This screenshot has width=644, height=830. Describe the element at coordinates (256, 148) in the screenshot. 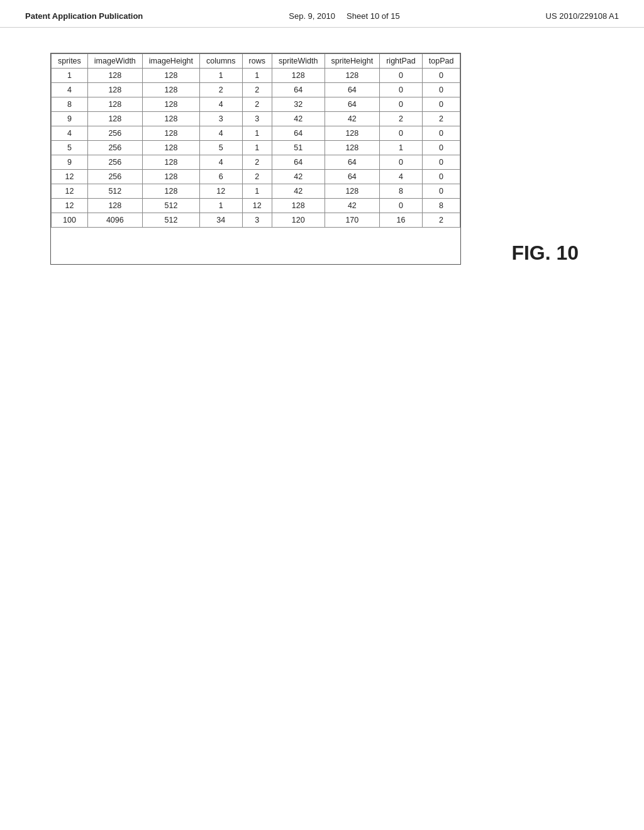

I see `table-row: 5256128515112810` at that location.